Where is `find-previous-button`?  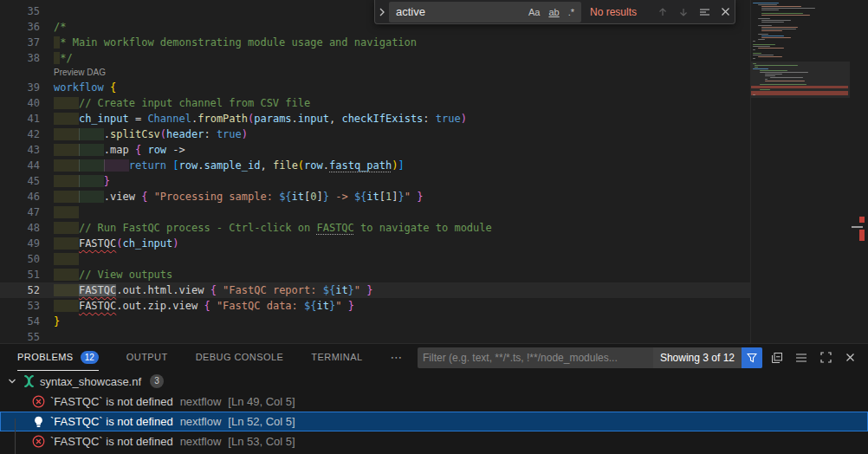 find-previous-button is located at coordinates (663, 12).